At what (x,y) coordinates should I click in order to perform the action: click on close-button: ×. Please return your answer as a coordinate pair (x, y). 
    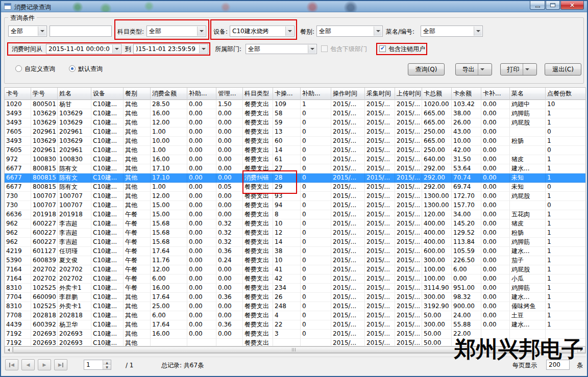
    Looking at the image, I should click on (572, 5).